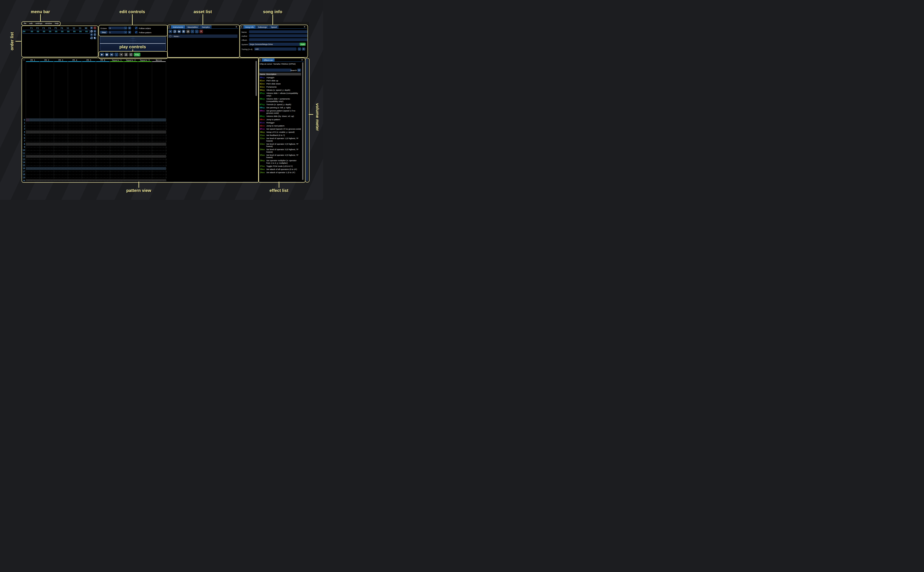  What do you see at coordinates (280, 100) in the screenshot?
I see `effect-row: 06xy Volume slide + portamento (compatib…` at bounding box center [280, 100].